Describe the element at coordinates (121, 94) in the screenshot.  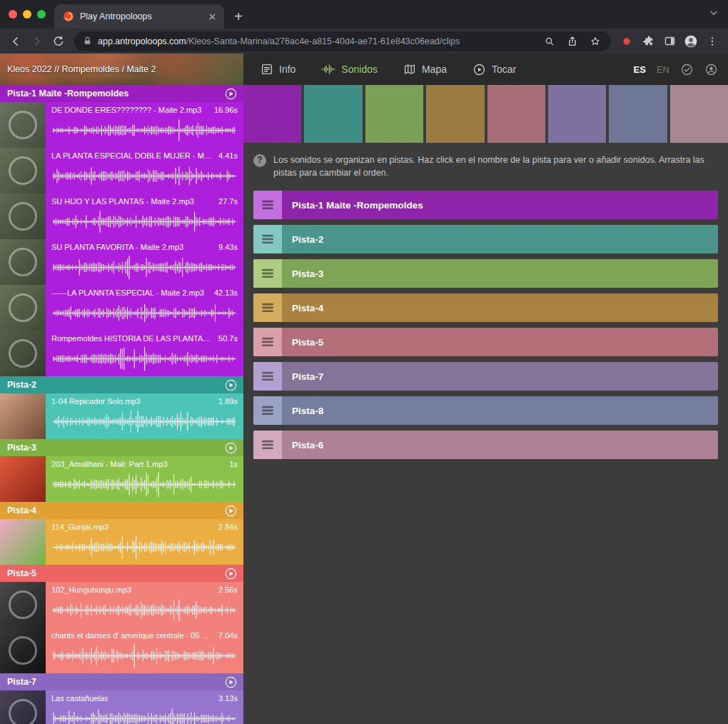
I see `track-header: Pista-1 Maite -Rompemoldes` at that location.